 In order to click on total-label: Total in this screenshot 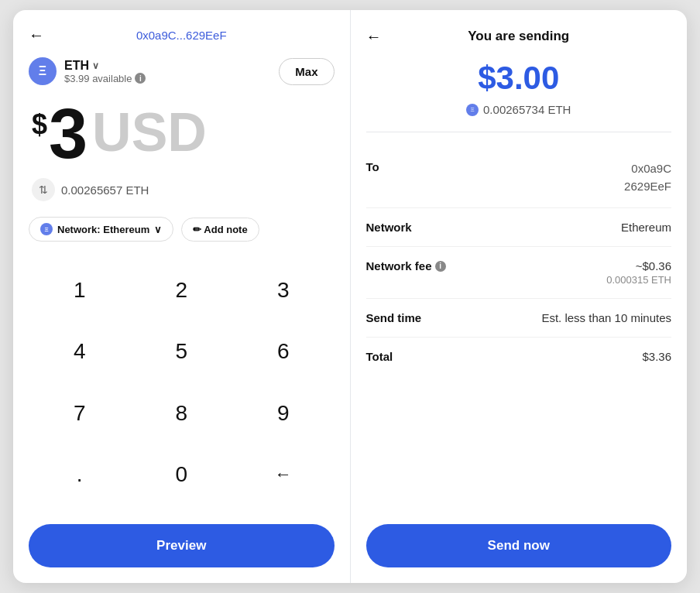, I will do `click(379, 356)`.